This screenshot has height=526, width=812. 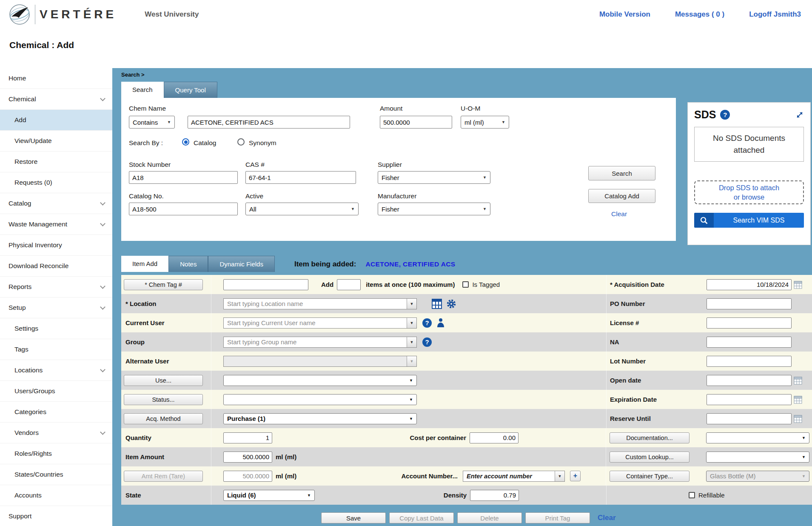 I want to click on sidebar-item-support: Support, so click(x=56, y=516).